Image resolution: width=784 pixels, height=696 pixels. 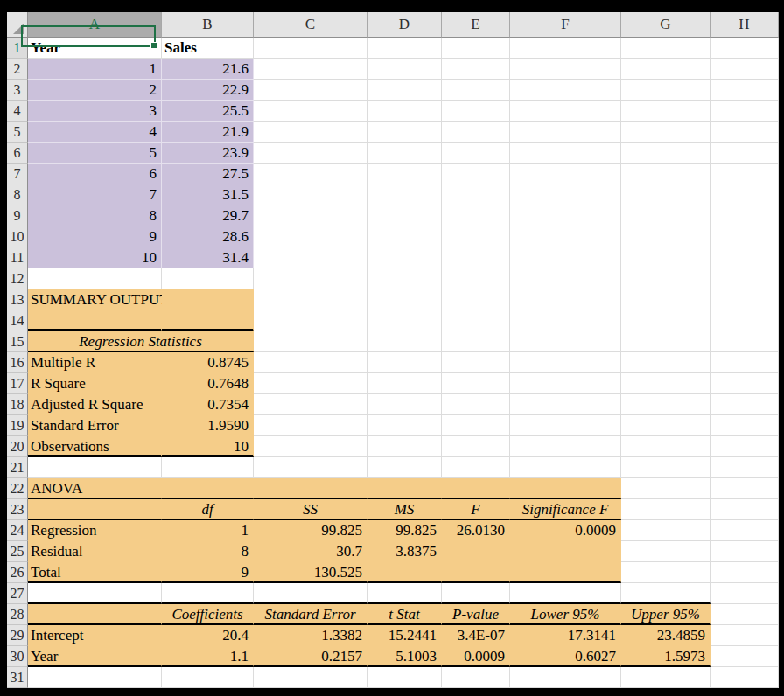 What do you see at coordinates (311, 48) in the screenshot?
I see `cell-C1` at bounding box center [311, 48].